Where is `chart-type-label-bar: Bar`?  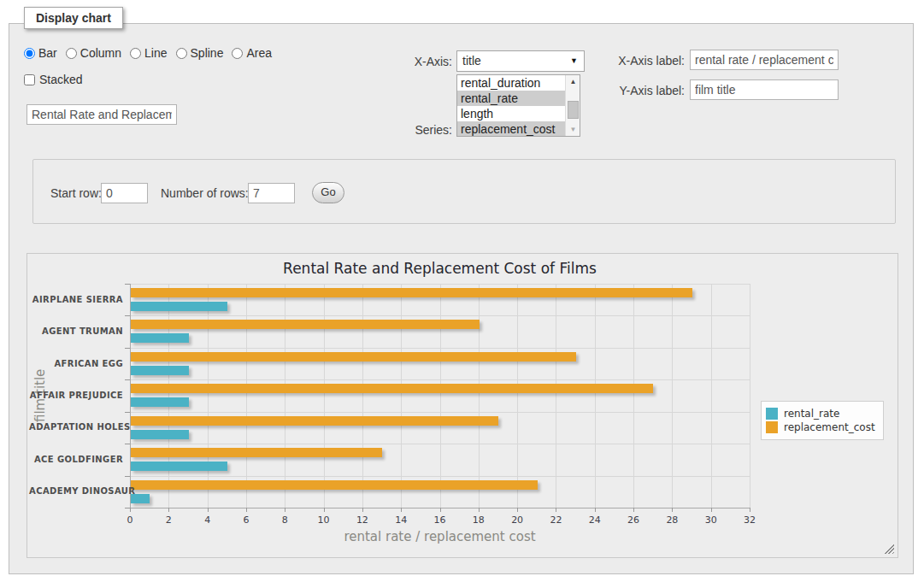
chart-type-label-bar: Bar is located at coordinates (48, 53).